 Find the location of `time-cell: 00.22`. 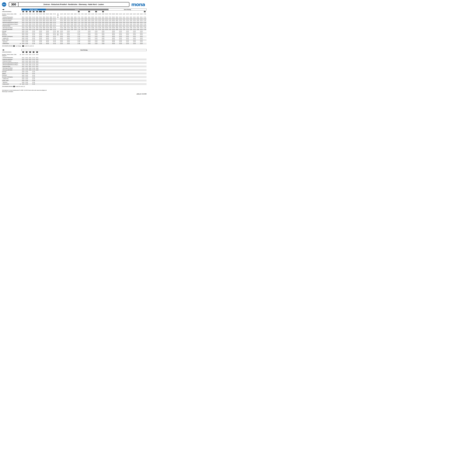

time-cell: 00.22 is located at coordinates (44, 19).